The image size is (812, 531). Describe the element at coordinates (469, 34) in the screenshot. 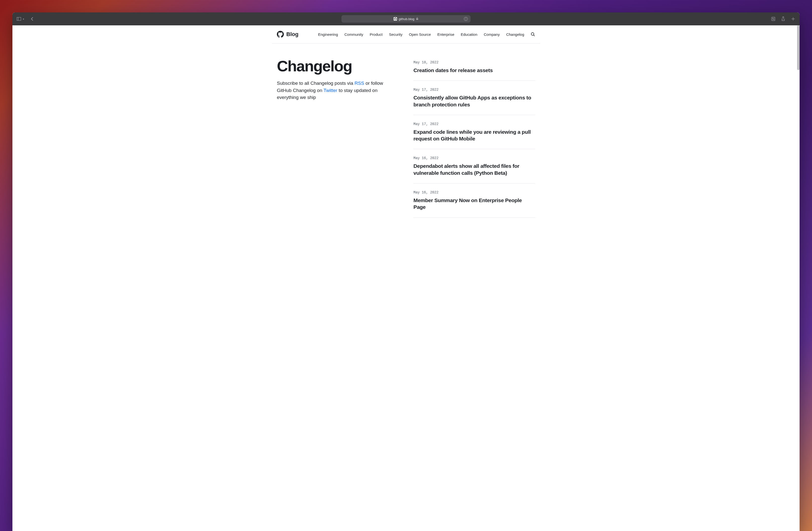

I see `nav-education: Education` at that location.